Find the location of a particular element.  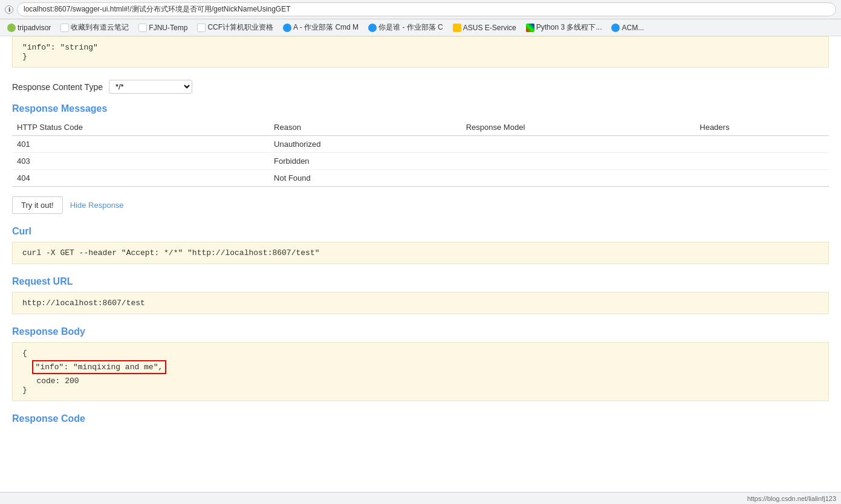

table-row: 404 Not Found is located at coordinates (421, 178).